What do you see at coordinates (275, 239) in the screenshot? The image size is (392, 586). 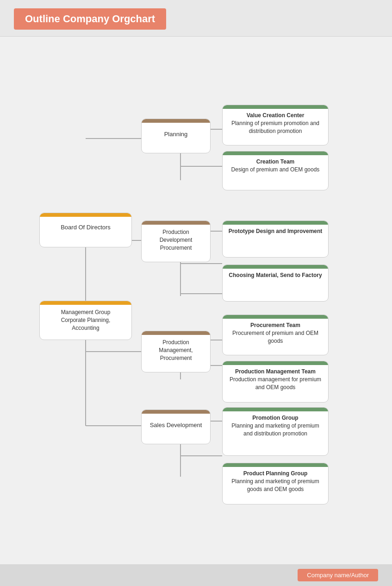 I see `prototype-node: Prototype Design and Improvement` at bounding box center [275, 239].